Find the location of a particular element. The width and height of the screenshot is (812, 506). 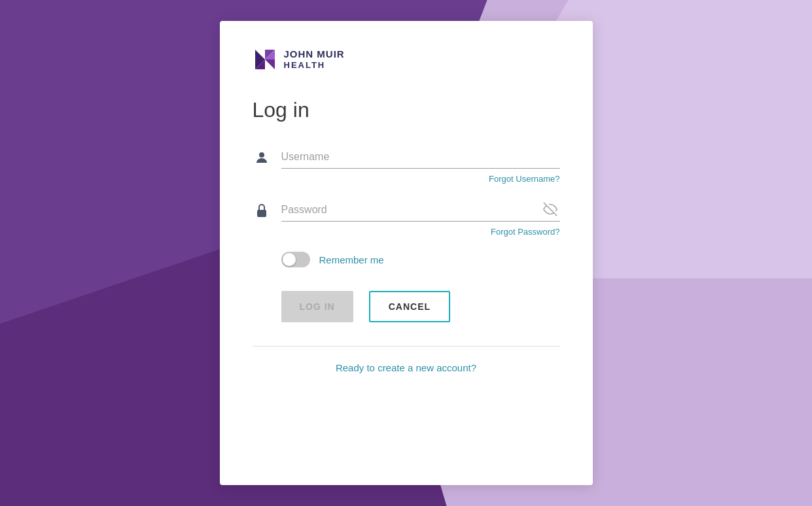

logo-icon is located at coordinates (265, 59).